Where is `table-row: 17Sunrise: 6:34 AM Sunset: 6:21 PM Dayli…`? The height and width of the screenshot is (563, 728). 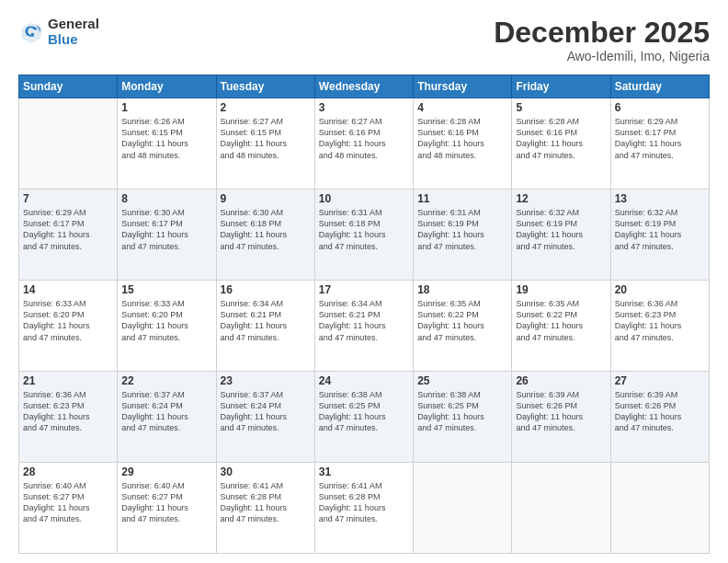 table-row: 17Sunrise: 6:34 AM Sunset: 6:21 PM Dayli… is located at coordinates (364, 326).